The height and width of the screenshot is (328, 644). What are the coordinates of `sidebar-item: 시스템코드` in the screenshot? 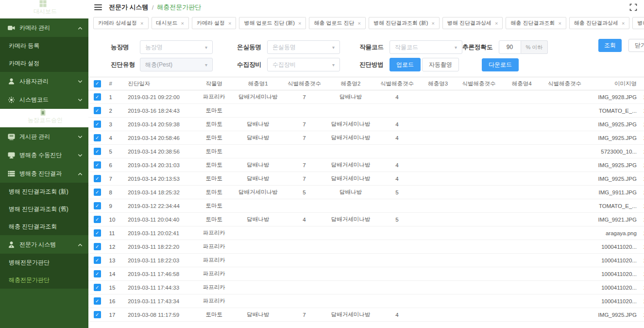 It's located at (44, 100).